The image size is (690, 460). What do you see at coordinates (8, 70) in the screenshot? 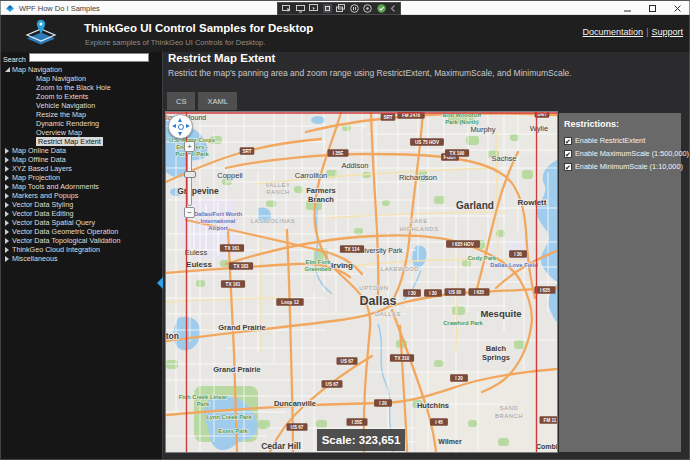
I see `expanded-arrow-icon` at bounding box center [8, 70].